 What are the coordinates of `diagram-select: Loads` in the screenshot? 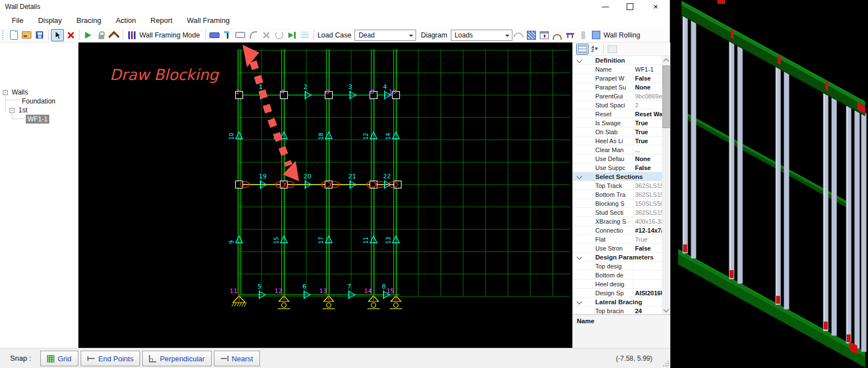 It's located at (482, 35).